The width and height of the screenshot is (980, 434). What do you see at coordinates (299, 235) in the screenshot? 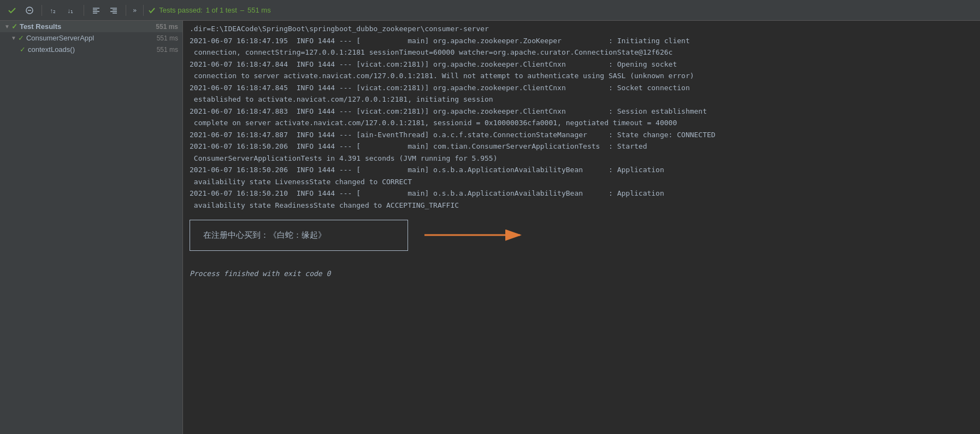
I see `highlight-box: 在注册中心买到：《白蛇：缘起》` at bounding box center [299, 235].